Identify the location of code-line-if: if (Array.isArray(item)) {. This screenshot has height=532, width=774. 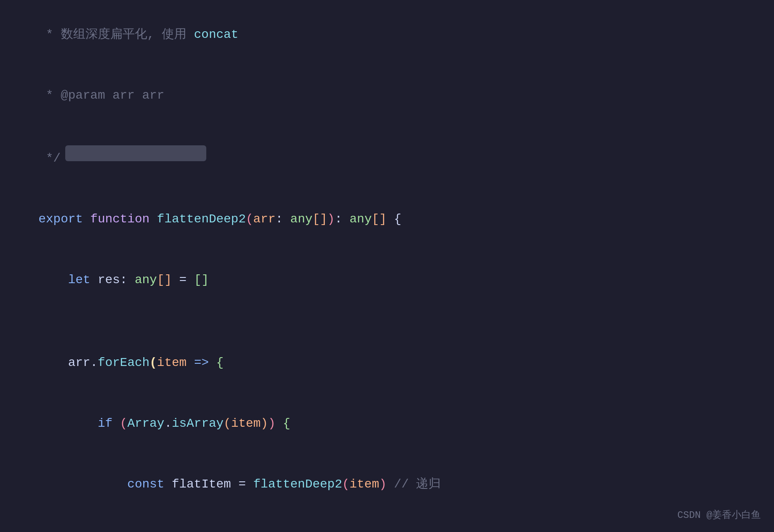
(387, 424).